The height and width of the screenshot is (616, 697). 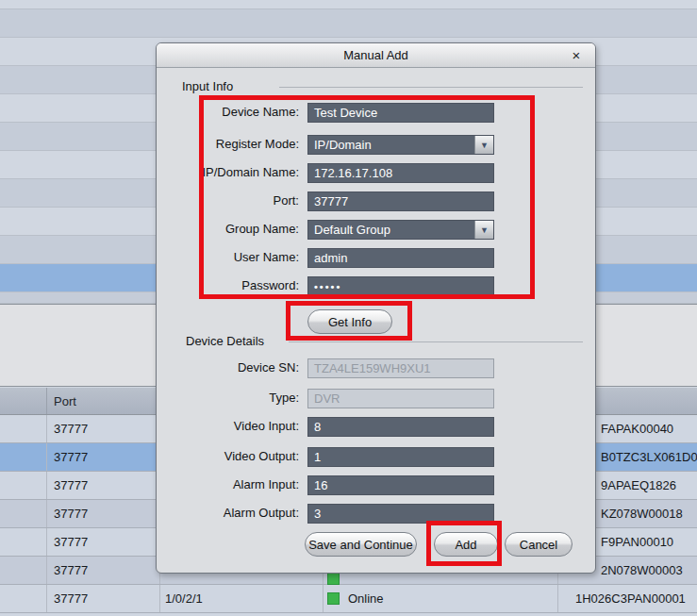 I want to click on register-mode-select: IP/Domain ▼, so click(x=401, y=145).